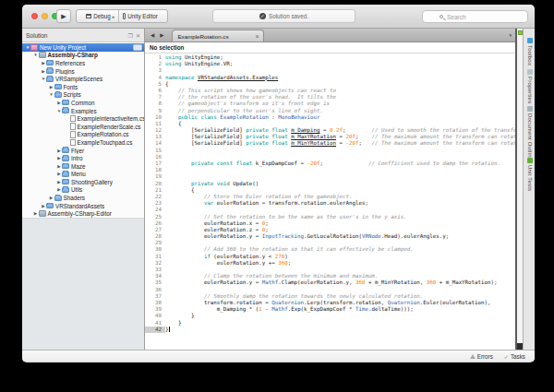 The width and height of the screenshot is (554, 392). Describe the element at coordinates (155, 65) in the screenshot. I see `line-number: 2` at that location.